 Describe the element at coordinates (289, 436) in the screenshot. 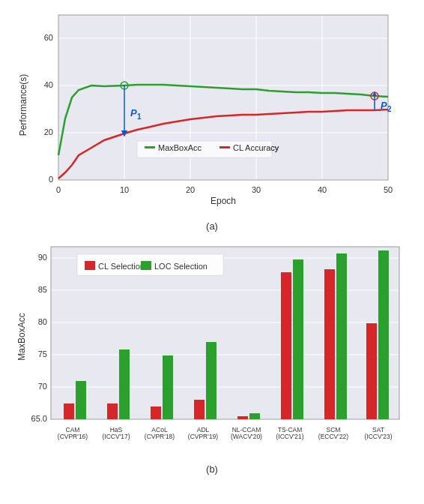

I see `x-label-tscam2: (ICCV'21)` at that location.